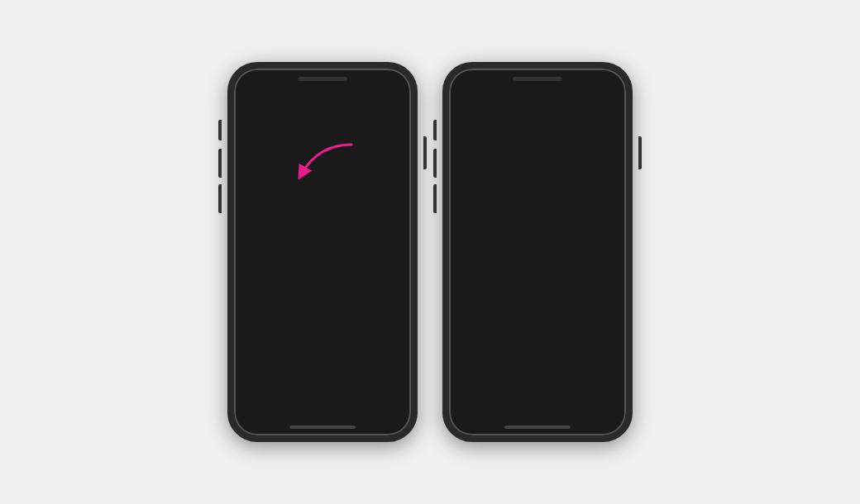 This screenshot has width=860, height=504. What do you see at coordinates (538, 94) in the screenshot?
I see `activity-title: Activity` at bounding box center [538, 94].